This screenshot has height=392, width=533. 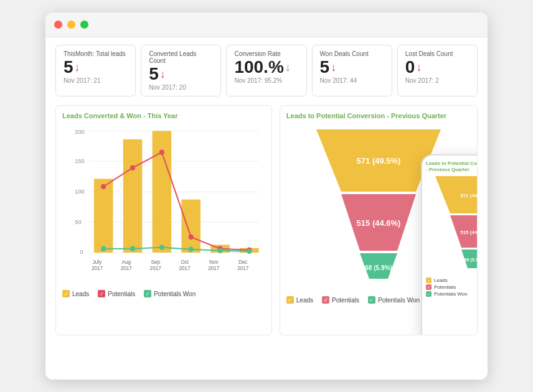 What do you see at coordinates (394, 300) in the screenshot?
I see `funnel-legend-won: ✓ Potentials Won` at bounding box center [394, 300].